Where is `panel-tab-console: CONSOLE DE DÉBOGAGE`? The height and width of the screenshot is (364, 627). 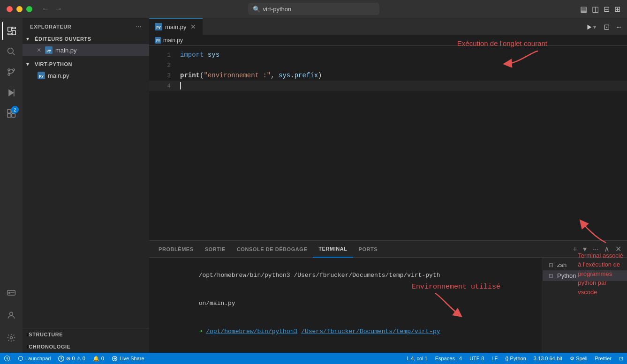
panel-tab-console: CONSOLE DE DÉBOGAGE is located at coordinates (272, 249).